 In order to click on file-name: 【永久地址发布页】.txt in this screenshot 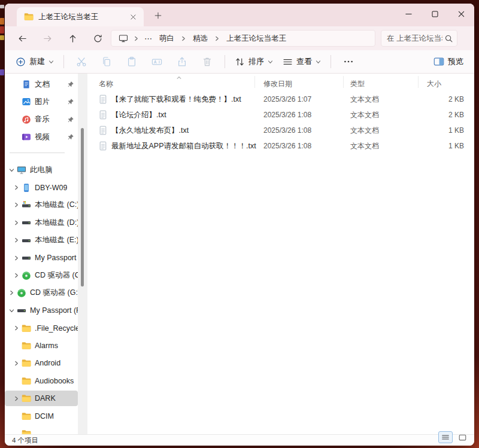, I will do `click(150, 130)`.